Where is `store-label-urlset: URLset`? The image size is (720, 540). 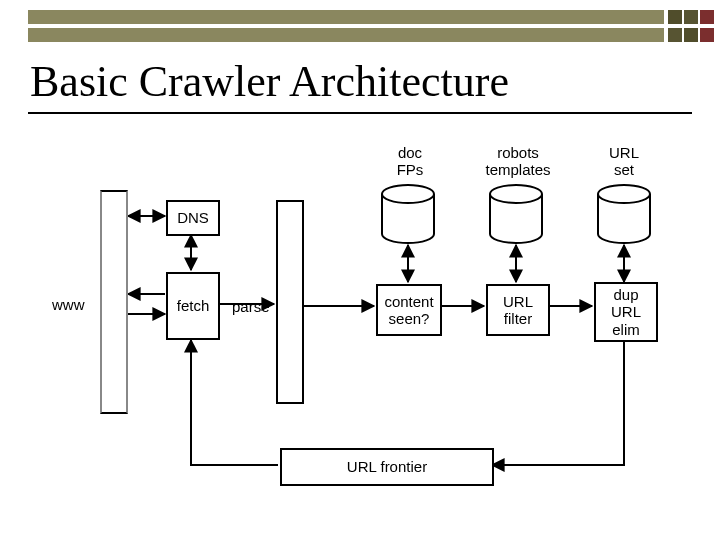 store-label-urlset: URLset is located at coordinates (624, 161).